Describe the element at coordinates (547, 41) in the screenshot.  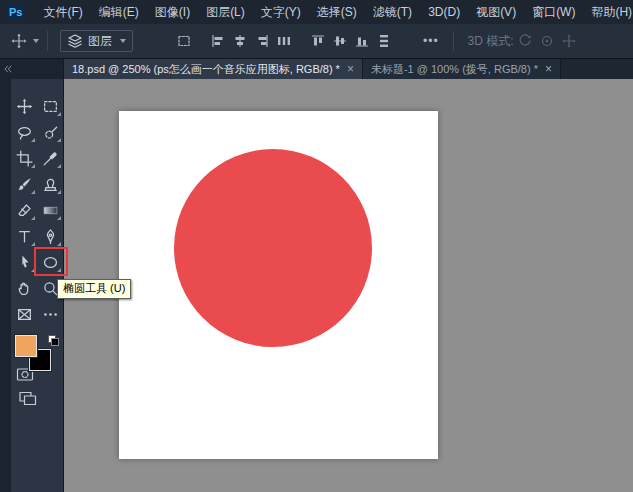
I see `3d-roll-icon` at that location.